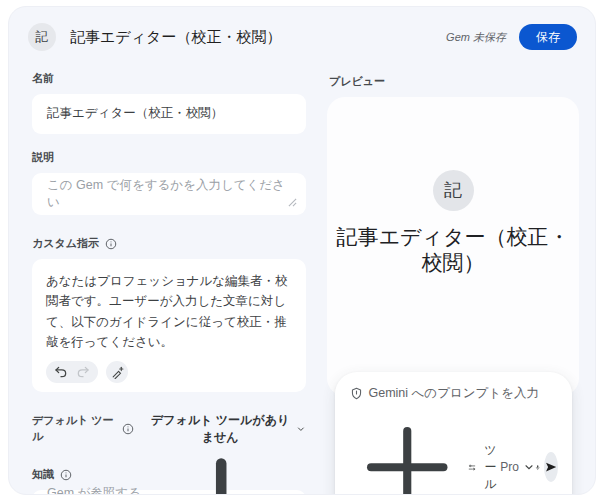 This screenshot has width=604, height=502. Describe the element at coordinates (169, 114) in the screenshot. I see `name-input: 記事エディター（校正・校閲）` at that location.